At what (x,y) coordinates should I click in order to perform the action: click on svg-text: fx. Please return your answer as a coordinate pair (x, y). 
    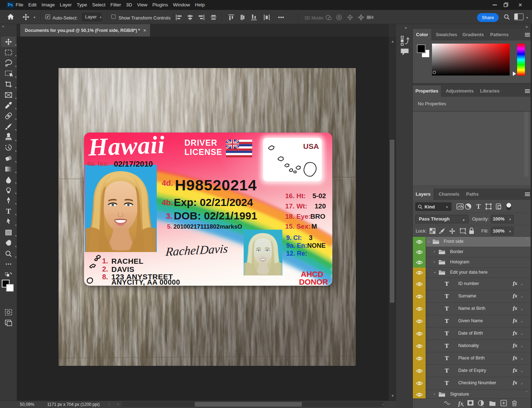
    Looking at the image, I should click on (461, 403).